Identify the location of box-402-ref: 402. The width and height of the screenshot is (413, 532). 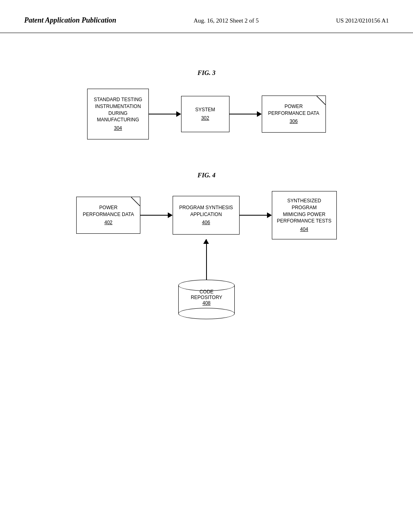
(108, 222).